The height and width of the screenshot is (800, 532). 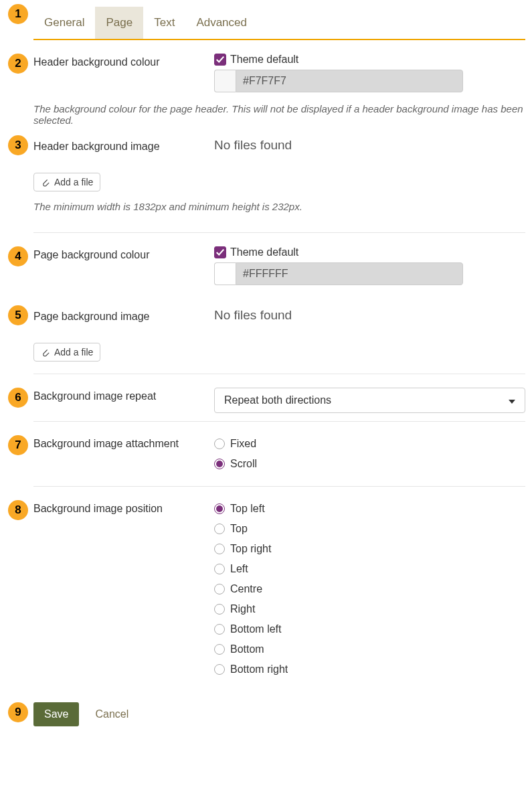 What do you see at coordinates (248, 509) in the screenshot?
I see `radio-label: Top left` at bounding box center [248, 509].